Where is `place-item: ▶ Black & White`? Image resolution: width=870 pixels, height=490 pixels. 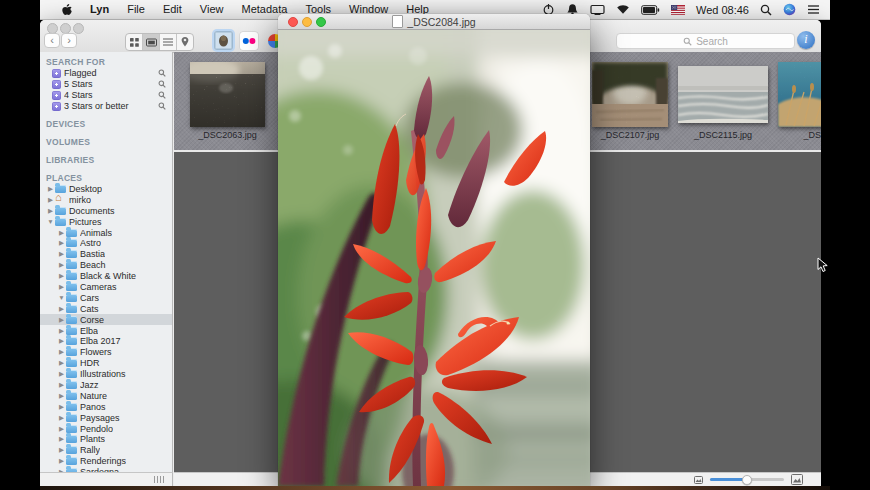 place-item: ▶ Black & White is located at coordinates (106, 276).